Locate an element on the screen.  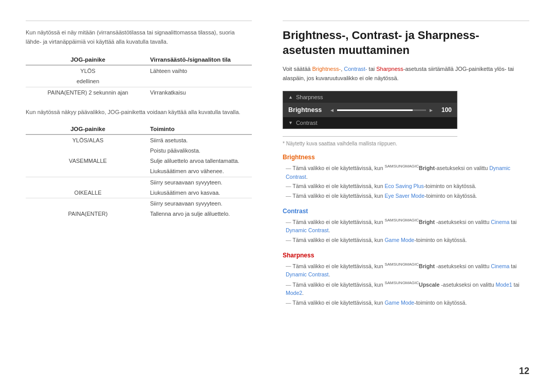
t2-r7-c2: Siirry seuraavaan syvyyteen. is located at coordinates (201, 203).